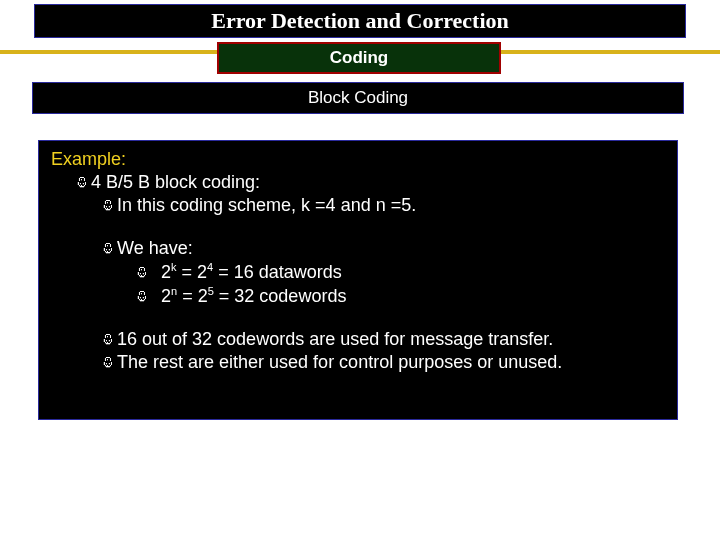  Describe the element at coordinates (155, 248) in the screenshot. I see `text: We have:` at that location.